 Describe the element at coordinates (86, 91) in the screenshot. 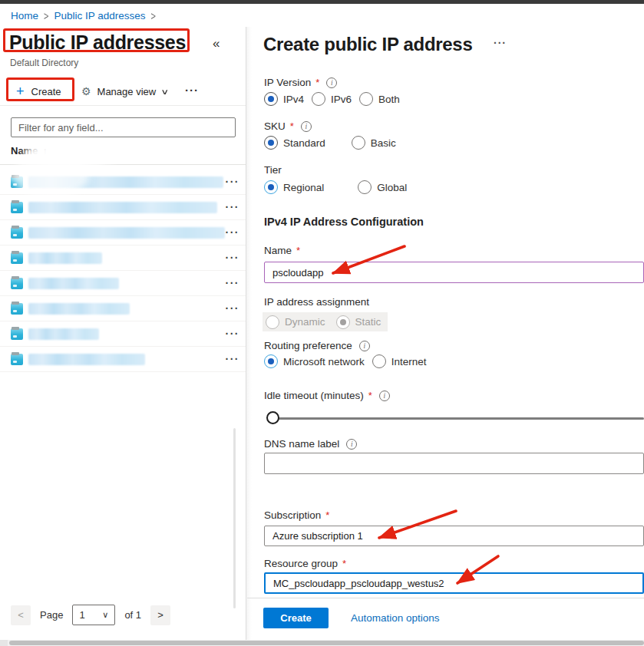

I see `gear-icon: ⚙` at that location.